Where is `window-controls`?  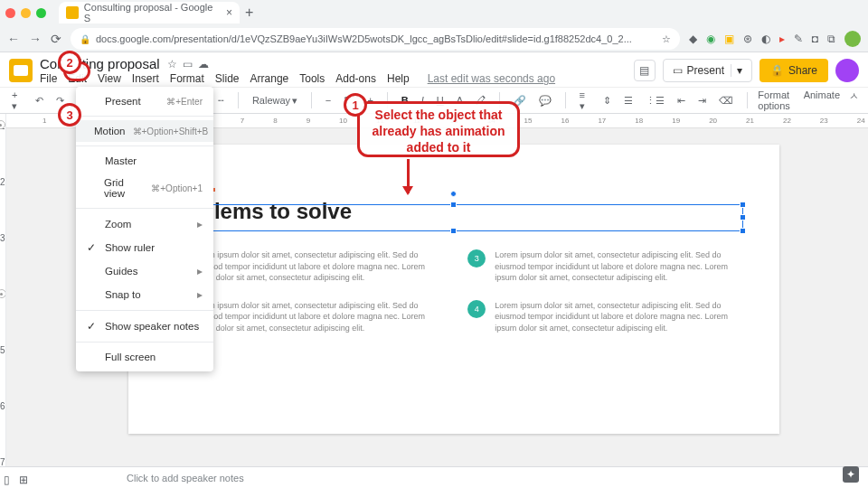
window-controls is located at coordinates (25, 13).